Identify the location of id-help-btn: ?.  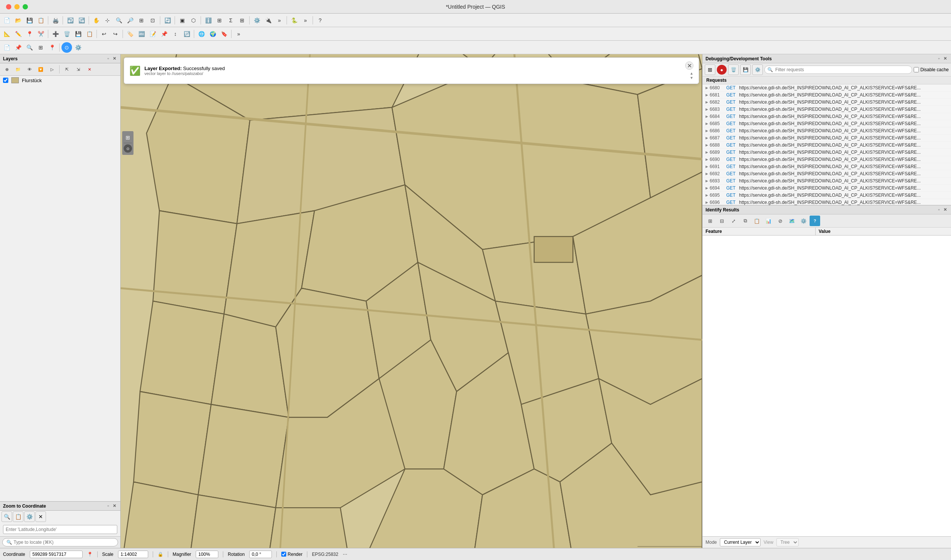
(815, 221).